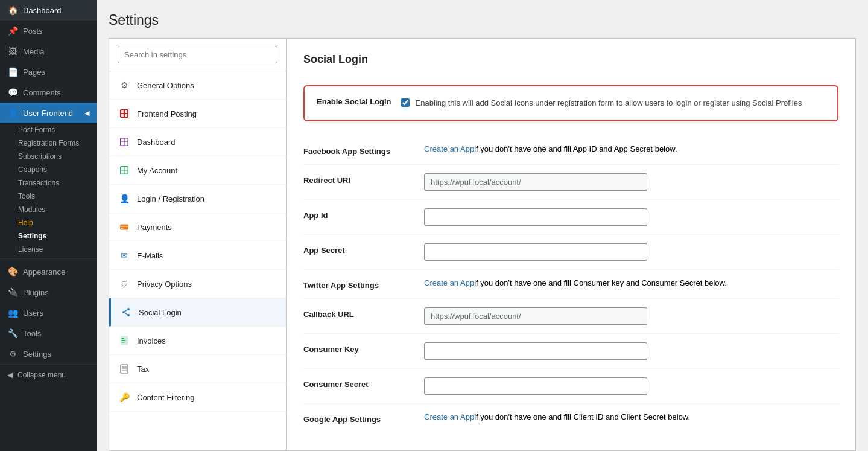 Image resolution: width=868 pixels, height=451 pixels. Describe the element at coordinates (124, 369) in the screenshot. I see `tax-icon` at that location.